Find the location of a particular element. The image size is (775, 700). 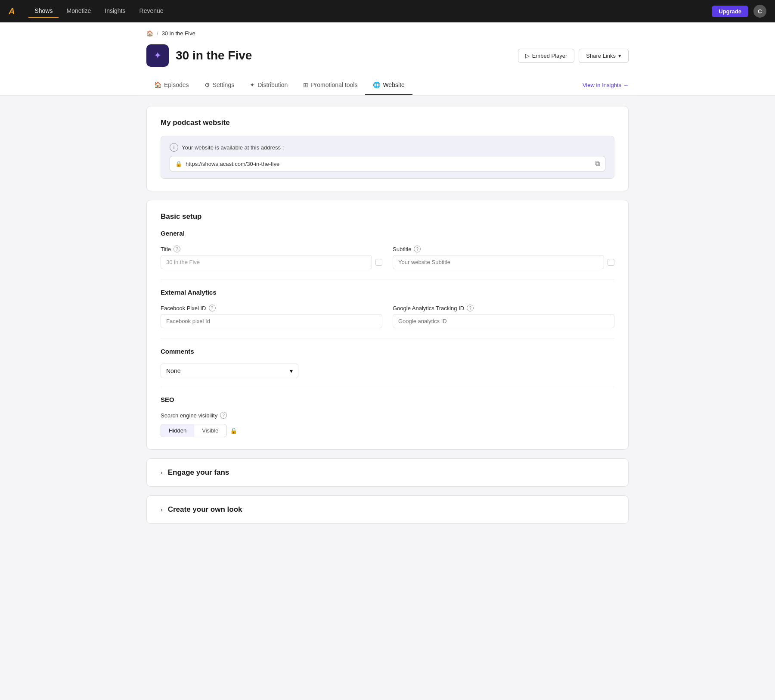

share-links-chevron: ▾ is located at coordinates (620, 56).